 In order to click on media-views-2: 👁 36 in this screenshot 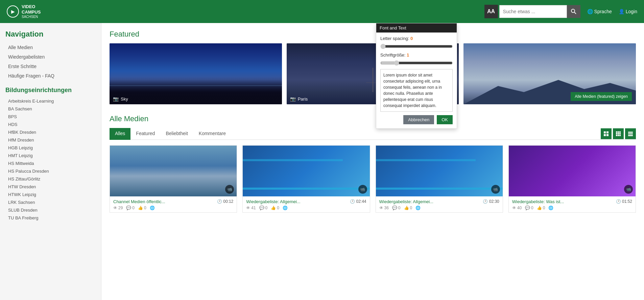, I will do `click(384, 208)`.